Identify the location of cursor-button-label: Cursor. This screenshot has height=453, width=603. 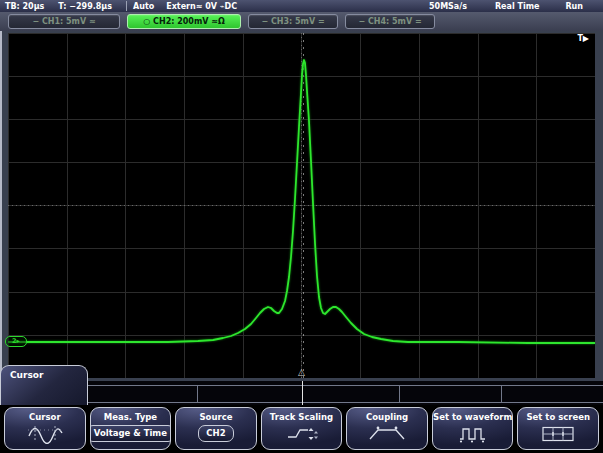
(45, 417).